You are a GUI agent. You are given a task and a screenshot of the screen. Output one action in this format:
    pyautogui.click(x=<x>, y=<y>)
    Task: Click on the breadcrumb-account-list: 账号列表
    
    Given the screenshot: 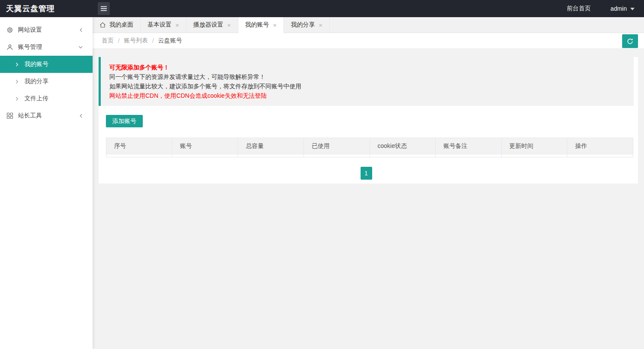 What is the action you would take?
    pyautogui.click(x=136, y=41)
    